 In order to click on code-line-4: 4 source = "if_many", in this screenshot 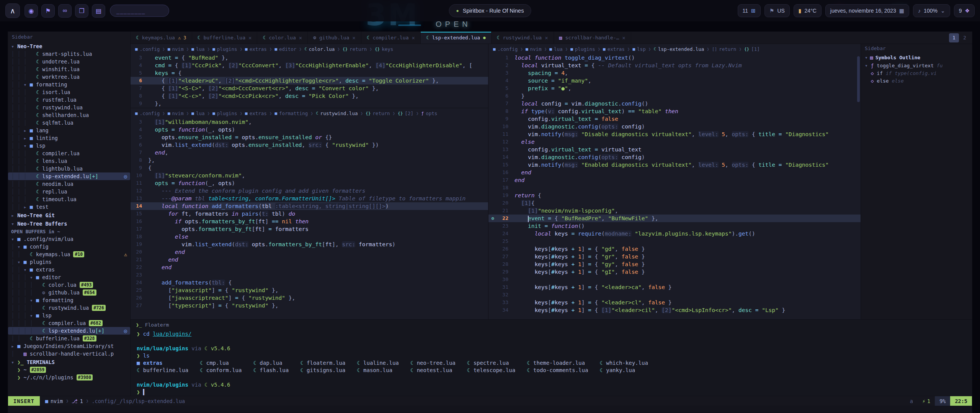, I will do `click(675, 81)`.